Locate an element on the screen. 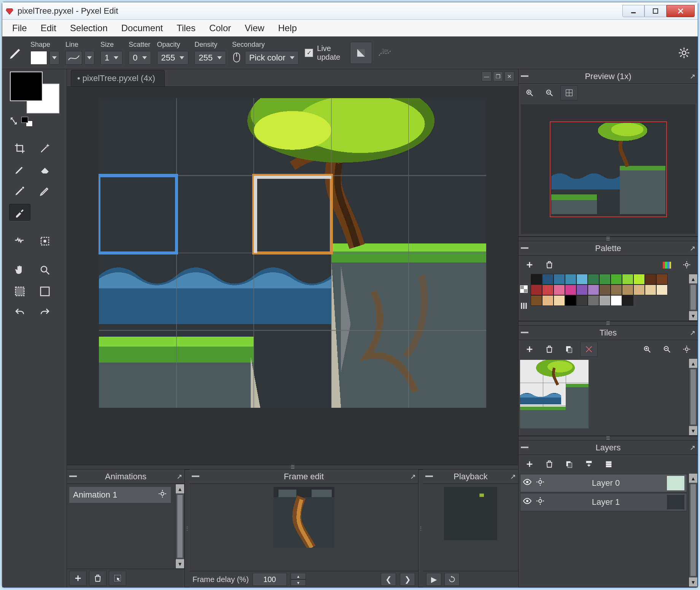  tool-zoom is located at coordinates (45, 270).